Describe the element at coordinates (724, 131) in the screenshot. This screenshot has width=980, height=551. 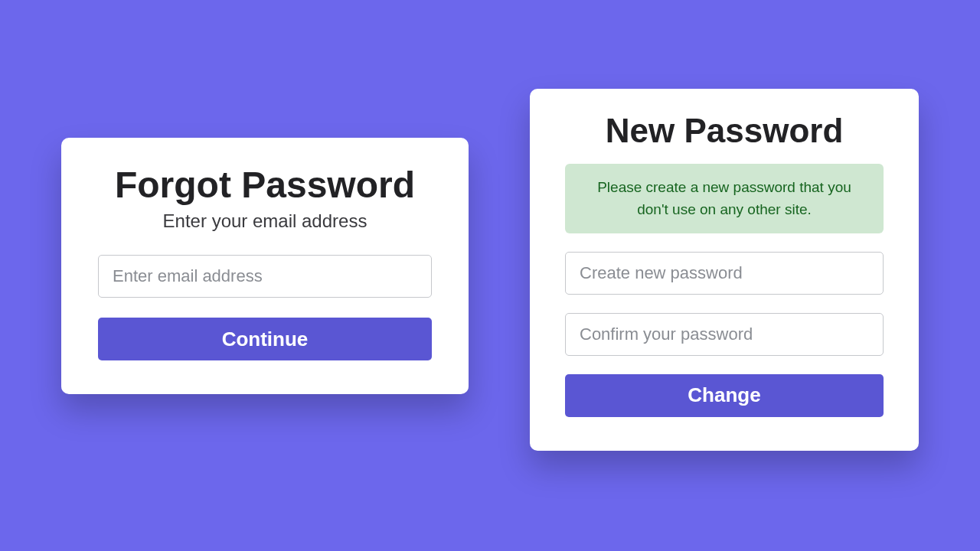
I see `new-password-title: New Password` at that location.